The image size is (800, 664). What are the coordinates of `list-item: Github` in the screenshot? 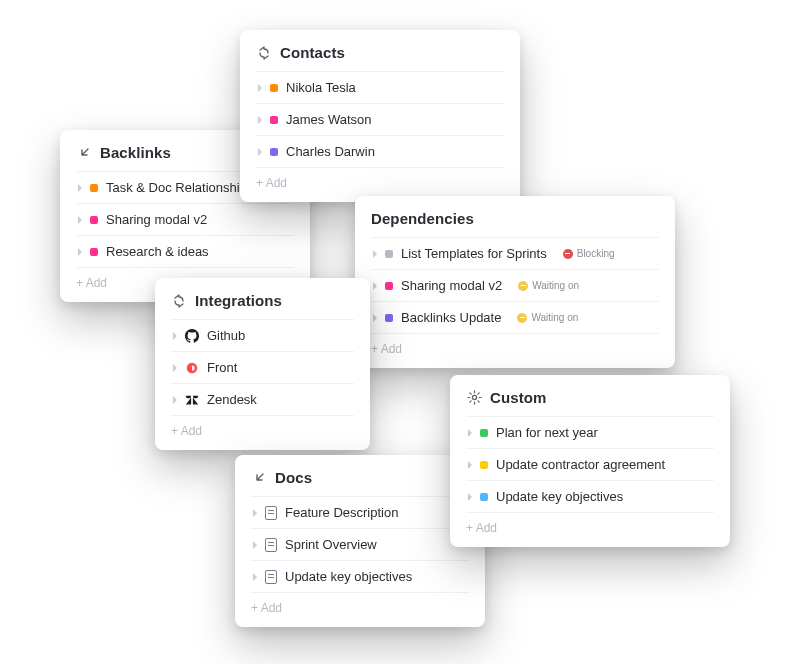 It's located at (262, 335).